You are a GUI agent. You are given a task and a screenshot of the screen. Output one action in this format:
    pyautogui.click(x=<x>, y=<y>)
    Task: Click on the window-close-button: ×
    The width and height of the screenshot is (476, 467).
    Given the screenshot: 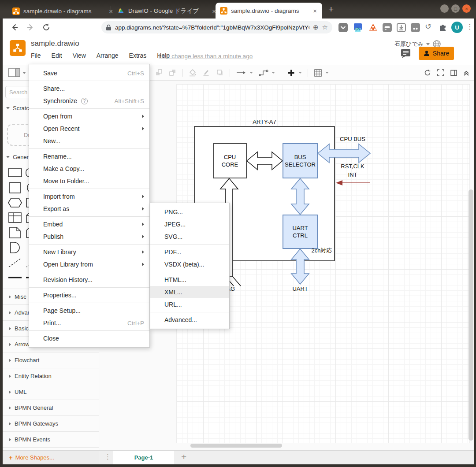 What is the action you would take?
    pyautogui.click(x=466, y=9)
    